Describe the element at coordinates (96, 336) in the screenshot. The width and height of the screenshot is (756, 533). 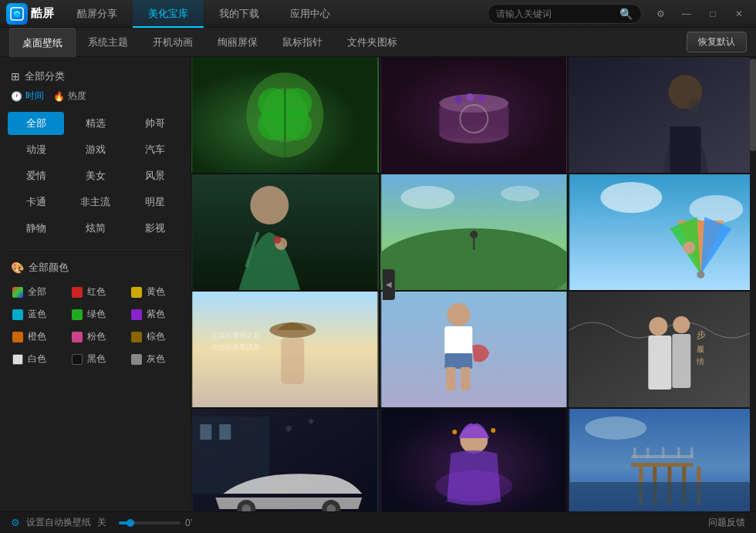
I see `color-pink: 粉色` at that location.